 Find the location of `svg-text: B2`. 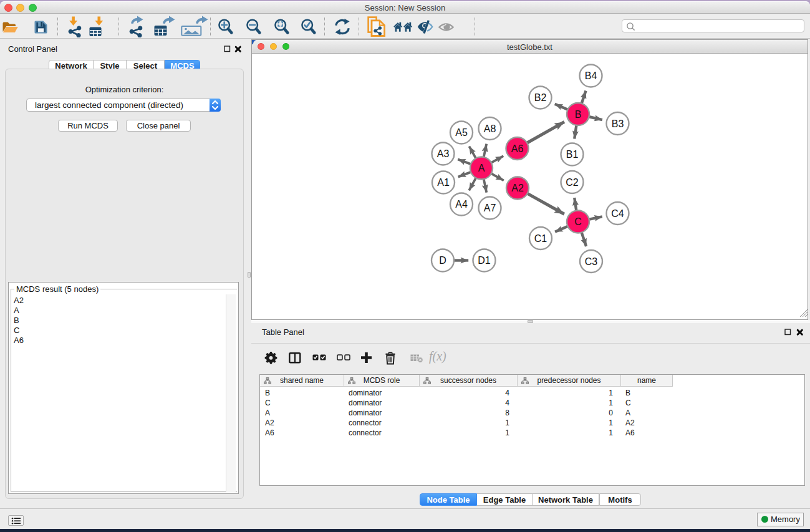

svg-text: B2 is located at coordinates (541, 97).